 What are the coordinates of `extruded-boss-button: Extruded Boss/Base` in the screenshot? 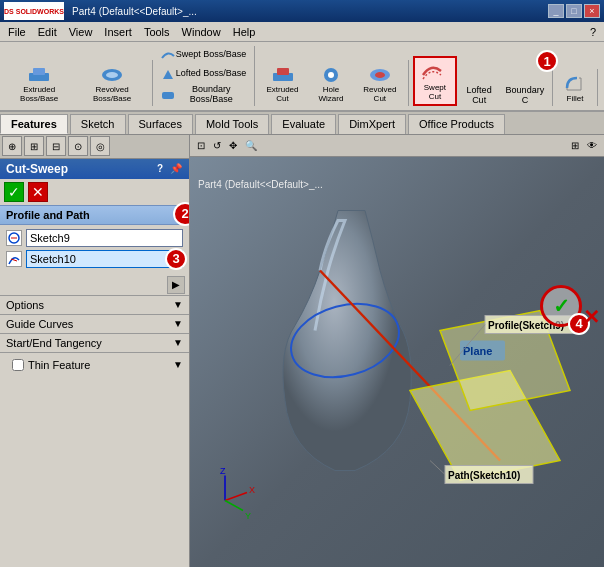 It's located at (39, 83).